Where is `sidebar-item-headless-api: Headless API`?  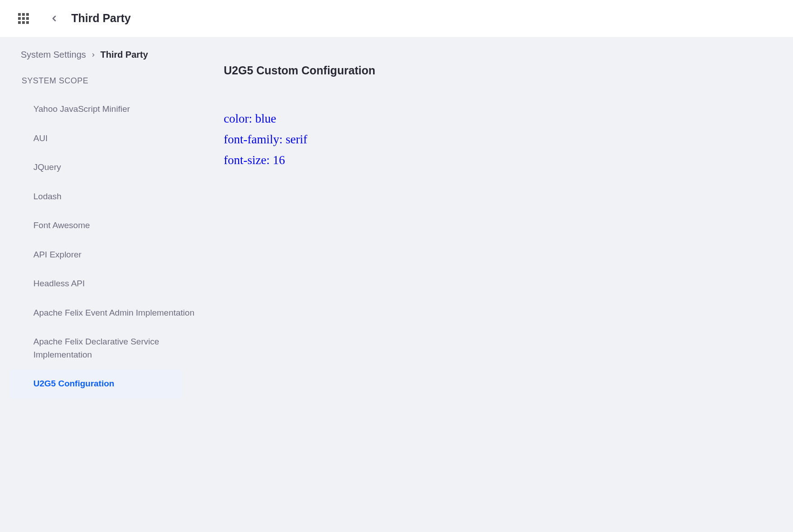 sidebar-item-headless-api: Headless API is located at coordinates (103, 284).